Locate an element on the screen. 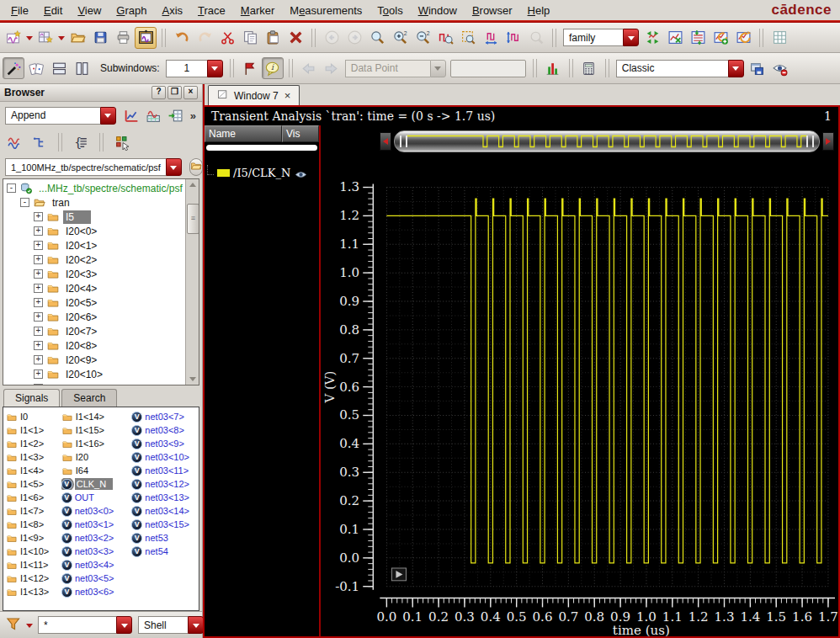 This screenshot has height=638, width=840. open-button is located at coordinates (77, 38).